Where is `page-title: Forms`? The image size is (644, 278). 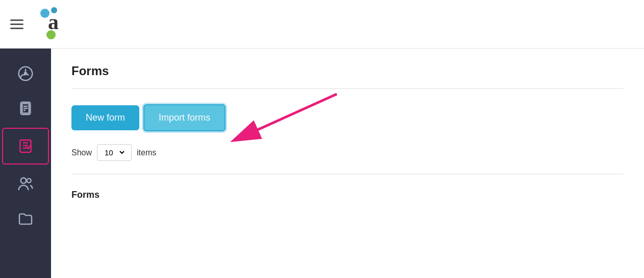 page-title: Forms is located at coordinates (348, 71).